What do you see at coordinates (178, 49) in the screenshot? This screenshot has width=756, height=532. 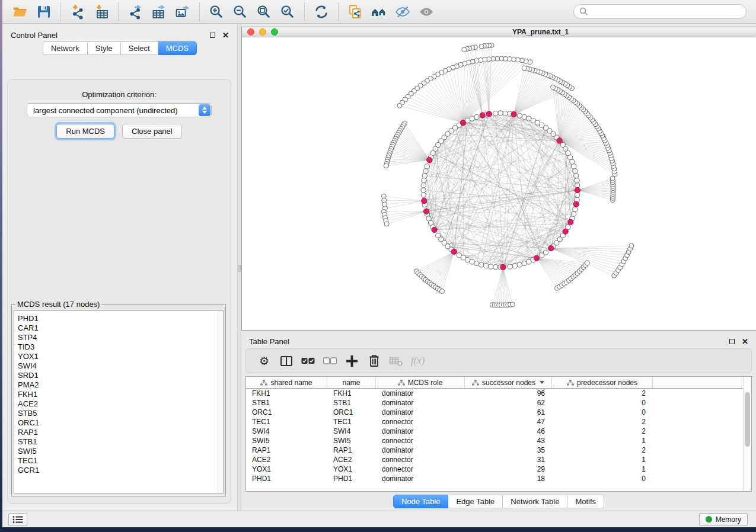 I see `tab-mcds: MCDS` at bounding box center [178, 49].